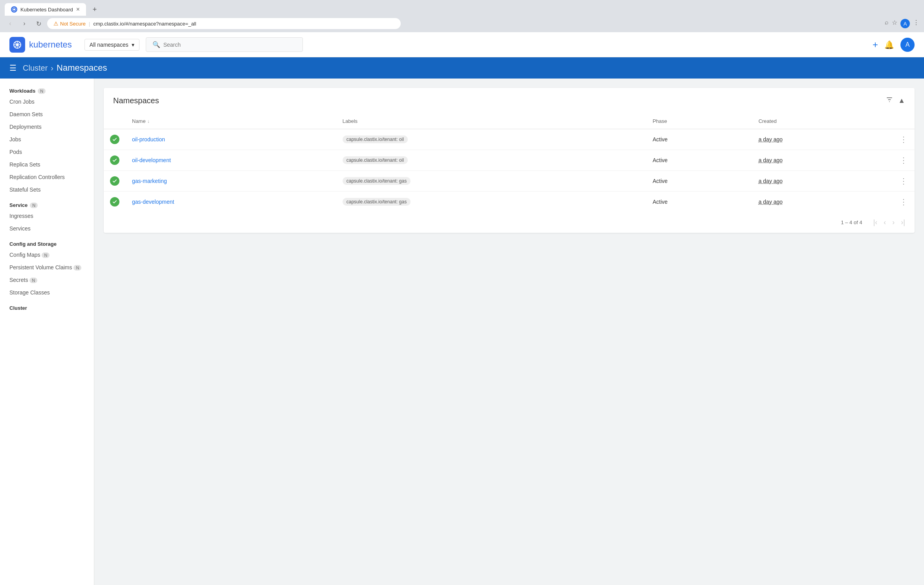 The image size is (924, 585). What do you see at coordinates (136, 101) in the screenshot?
I see `card-title: Namespaces` at bounding box center [136, 101].